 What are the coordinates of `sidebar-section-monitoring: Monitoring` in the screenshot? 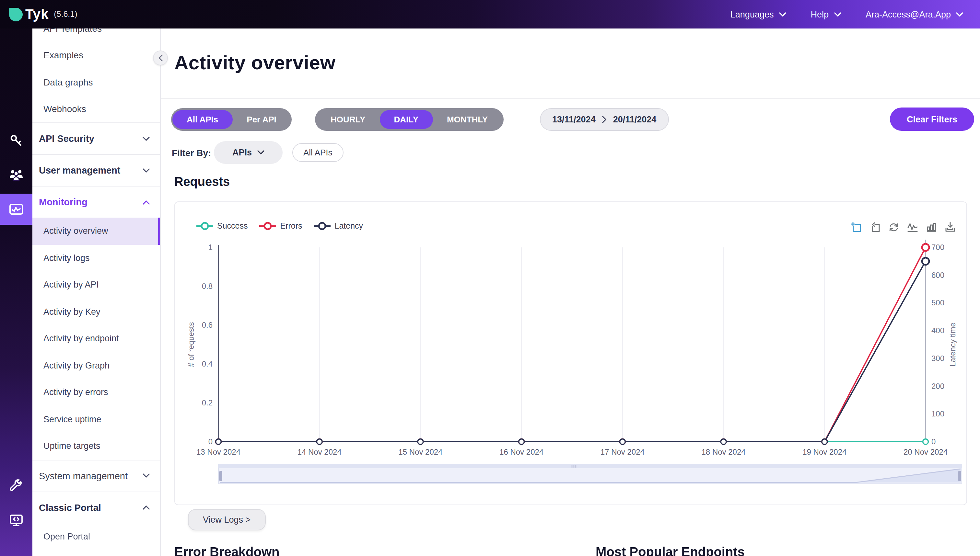 It's located at (96, 202).